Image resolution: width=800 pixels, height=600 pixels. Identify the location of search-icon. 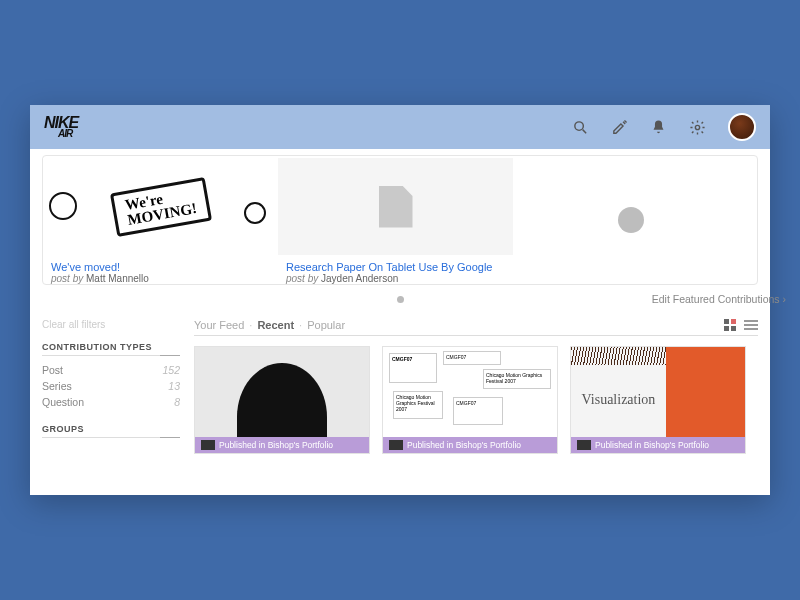
(580, 128).